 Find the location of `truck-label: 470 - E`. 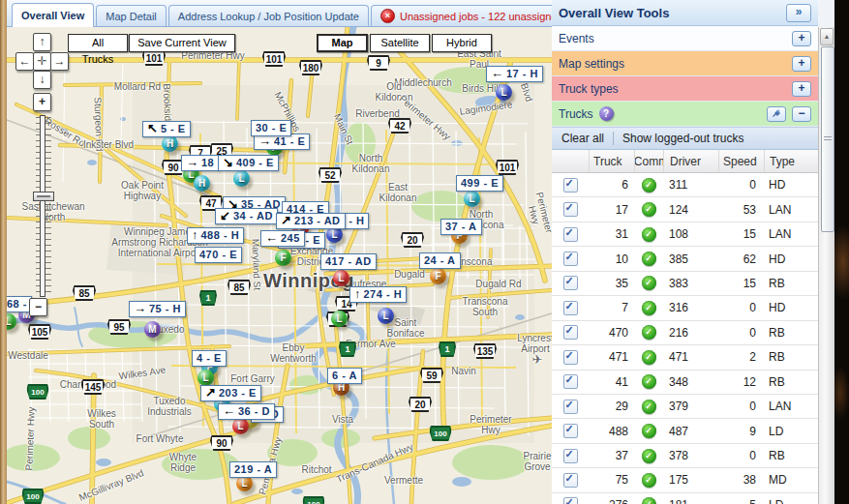

truck-label: 470 - E is located at coordinates (219, 255).